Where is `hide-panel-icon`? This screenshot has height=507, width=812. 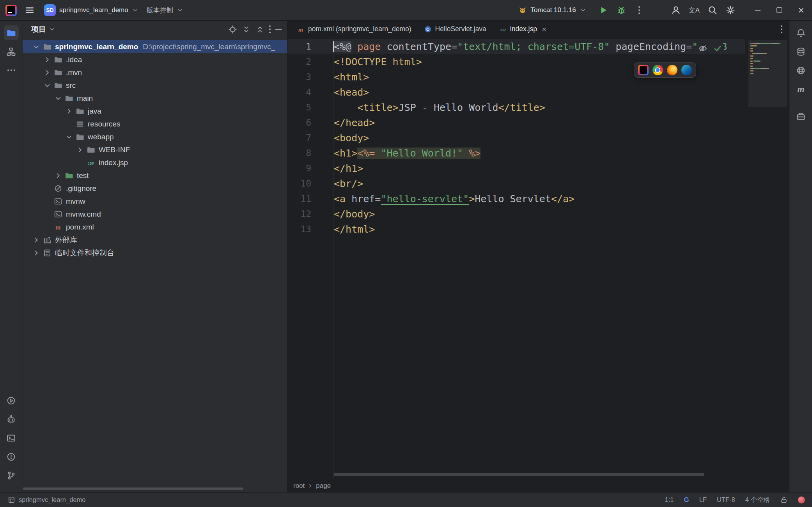
hide-panel-icon is located at coordinates (278, 29).